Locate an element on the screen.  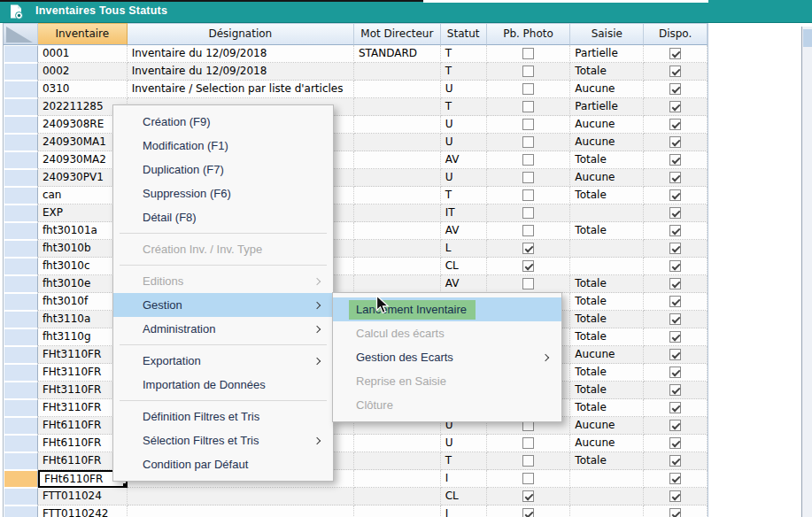
submenu-item: Lancement Inventaire is located at coordinates (447, 310).